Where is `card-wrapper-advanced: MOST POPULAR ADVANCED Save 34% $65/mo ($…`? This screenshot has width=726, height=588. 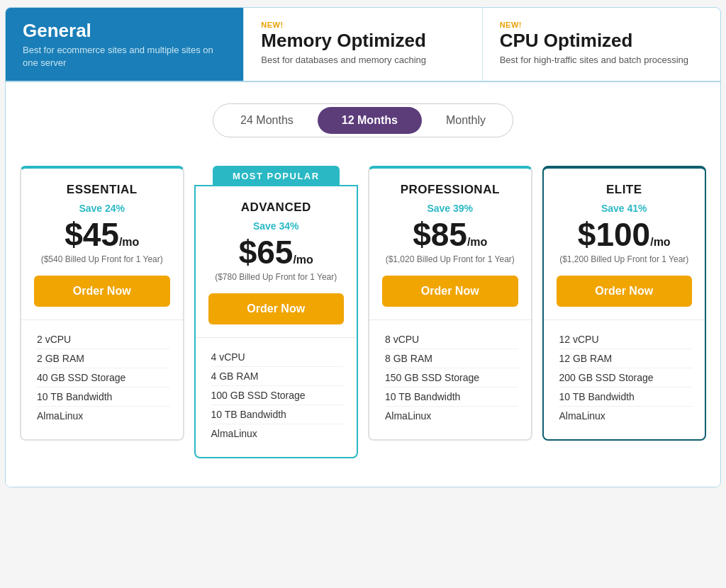 card-wrapper-advanced: MOST POPULAR ADVANCED Save 34% $65/mo ($… is located at coordinates (277, 312).